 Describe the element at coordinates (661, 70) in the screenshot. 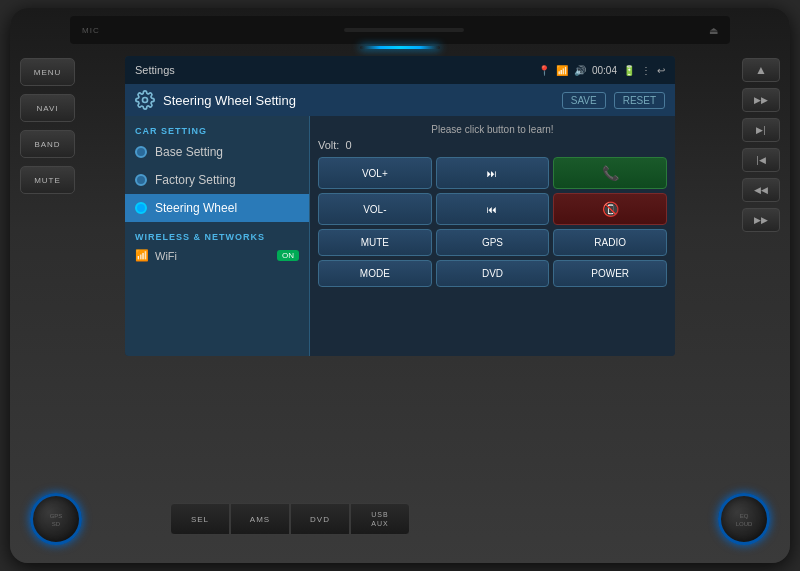

I see `back-icon: ↩` at that location.